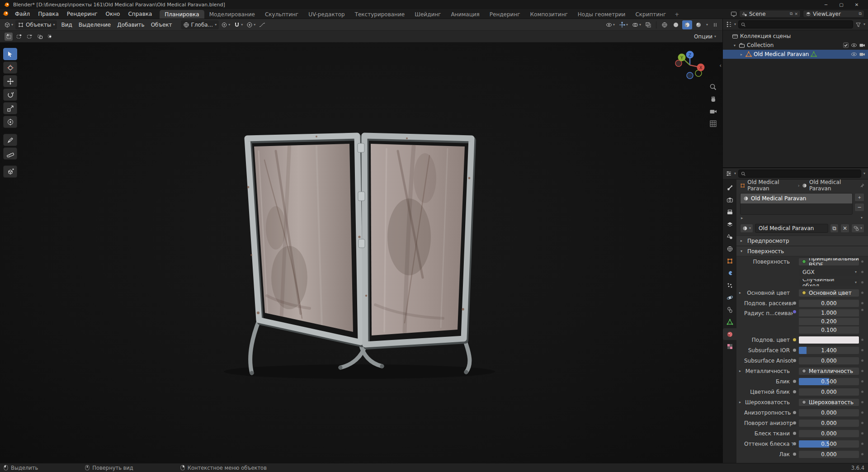  I want to click on properties-tab-view-layer, so click(730, 224).